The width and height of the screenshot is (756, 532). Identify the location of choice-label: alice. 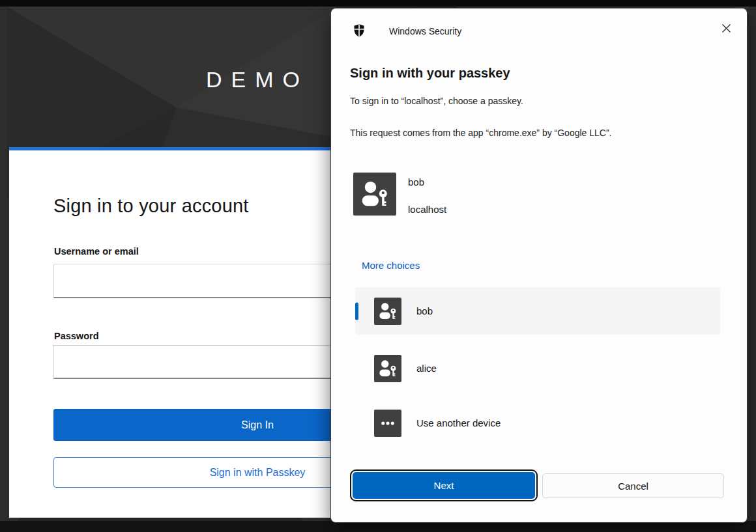
(426, 369).